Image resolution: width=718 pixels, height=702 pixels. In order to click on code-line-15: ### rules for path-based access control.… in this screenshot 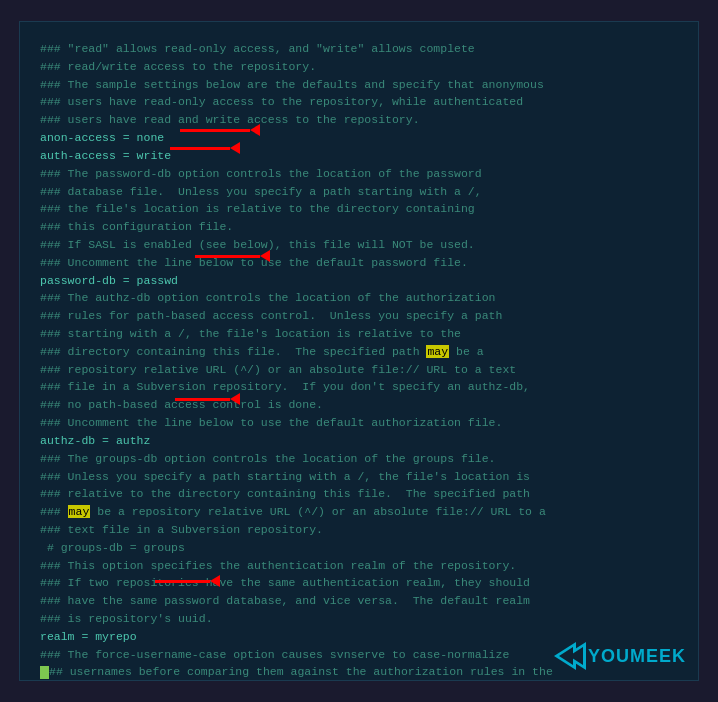, I will do `click(359, 316)`.